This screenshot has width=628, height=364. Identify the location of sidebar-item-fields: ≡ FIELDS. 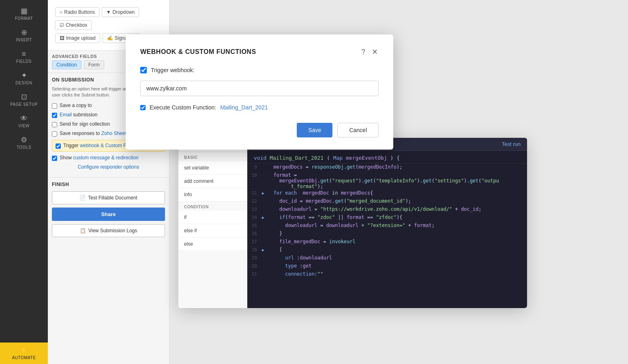
(24, 57).